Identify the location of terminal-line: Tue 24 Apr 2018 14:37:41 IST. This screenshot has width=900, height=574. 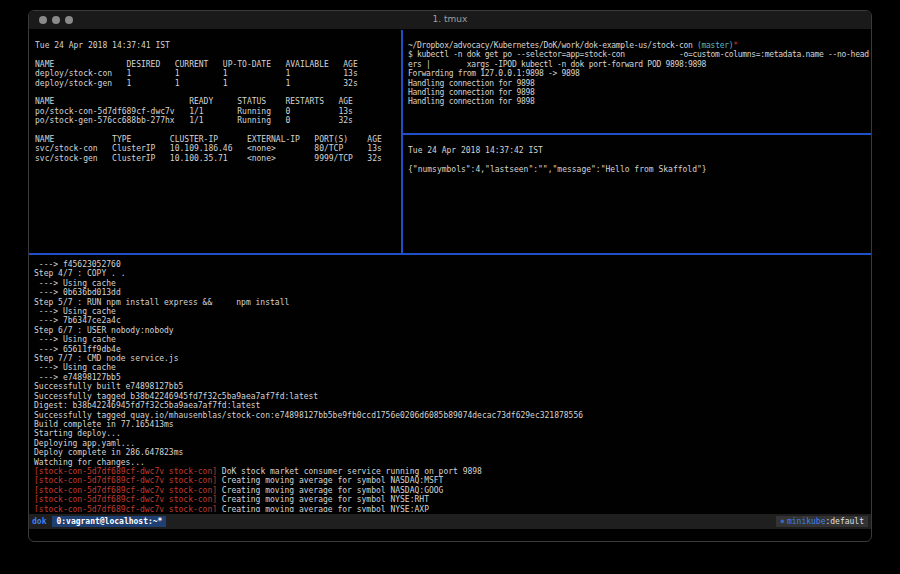
(221, 46).